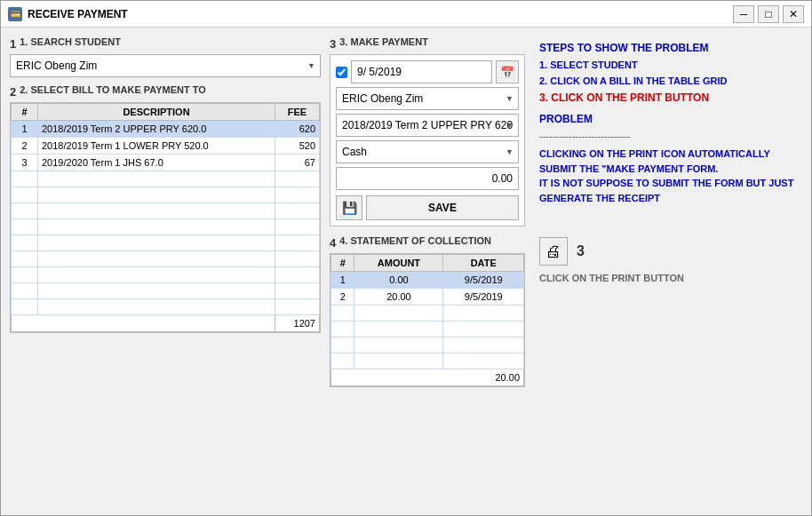  Describe the element at coordinates (421, 72) in the screenshot. I see `date-input` at that location.